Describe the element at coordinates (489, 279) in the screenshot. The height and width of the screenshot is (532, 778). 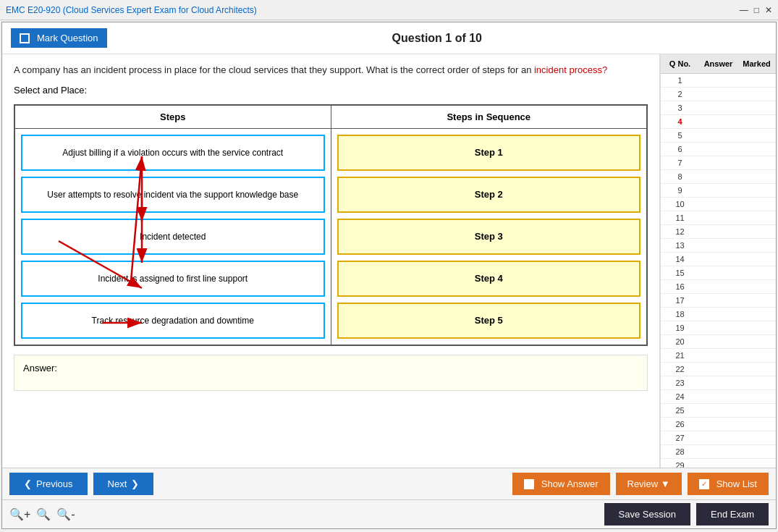
I see `seq-item-4: Step 4` at that location.